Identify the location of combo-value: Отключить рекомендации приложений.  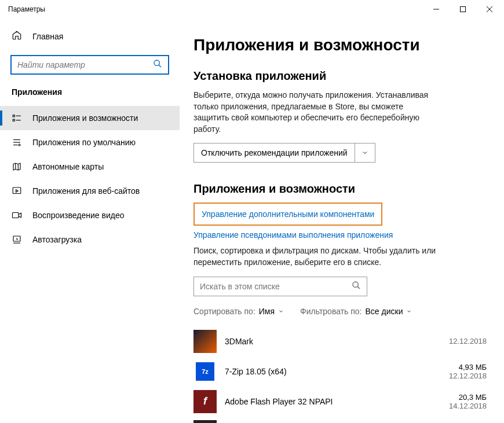
(275, 153).